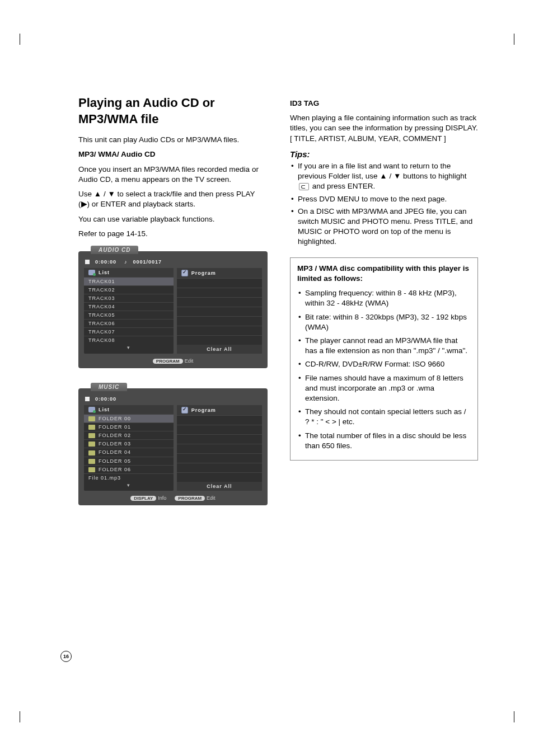  Describe the element at coordinates (129, 281) in the screenshot. I see `track-row: TRACK01` at that location.